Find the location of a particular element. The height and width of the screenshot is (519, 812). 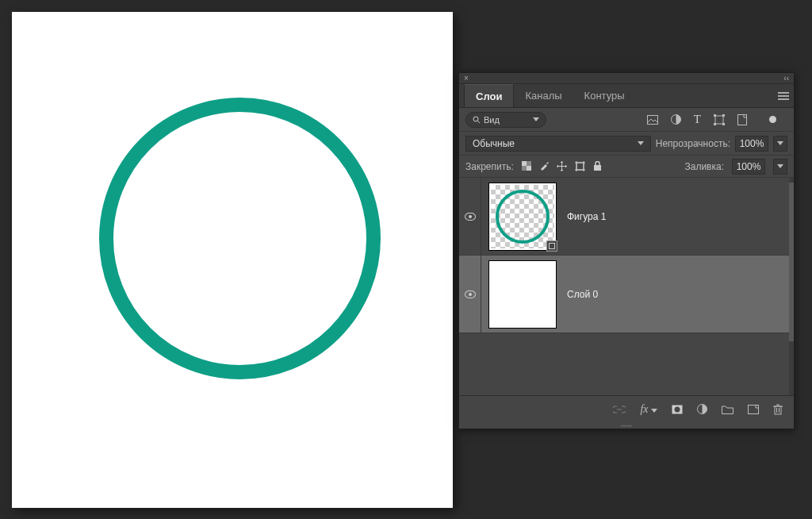

search-label: Вид is located at coordinates (492, 120).